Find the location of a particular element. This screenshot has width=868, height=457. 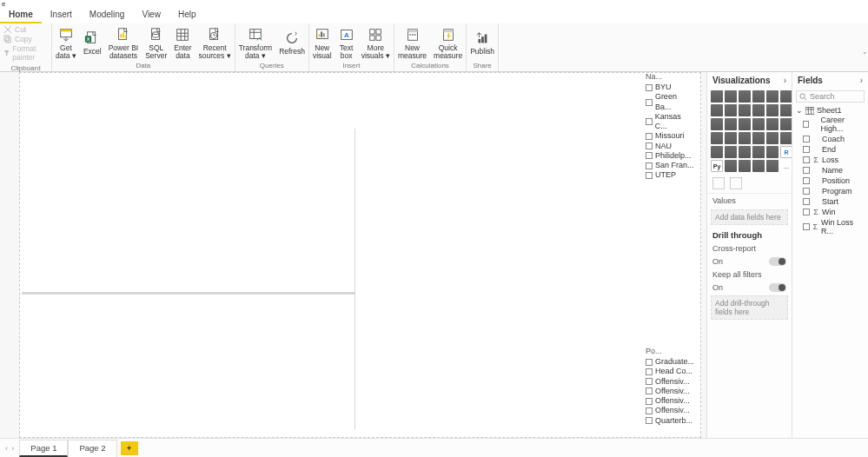

keep-filters-toggle is located at coordinates (778, 288).